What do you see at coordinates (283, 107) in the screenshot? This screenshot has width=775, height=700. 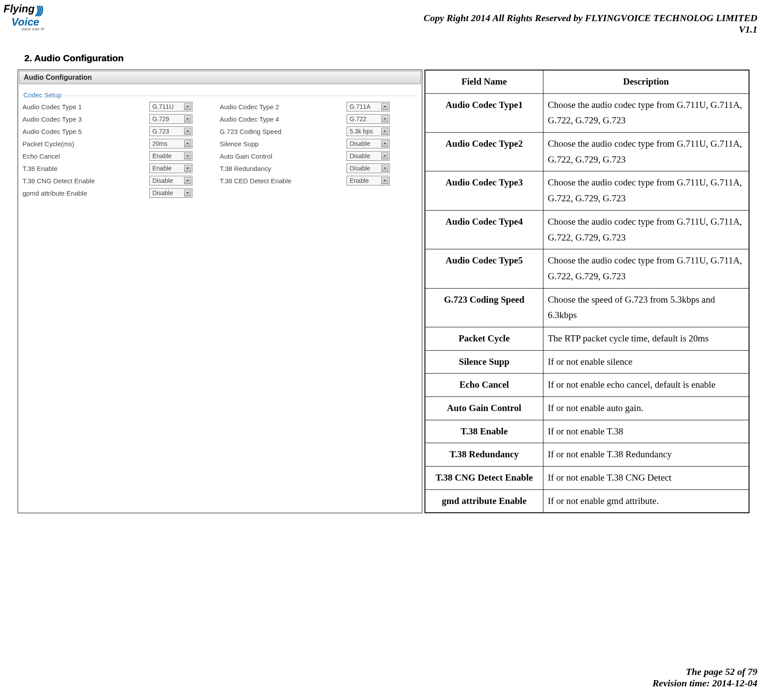 I see `form-label: Audio Codec Type 2` at bounding box center [283, 107].